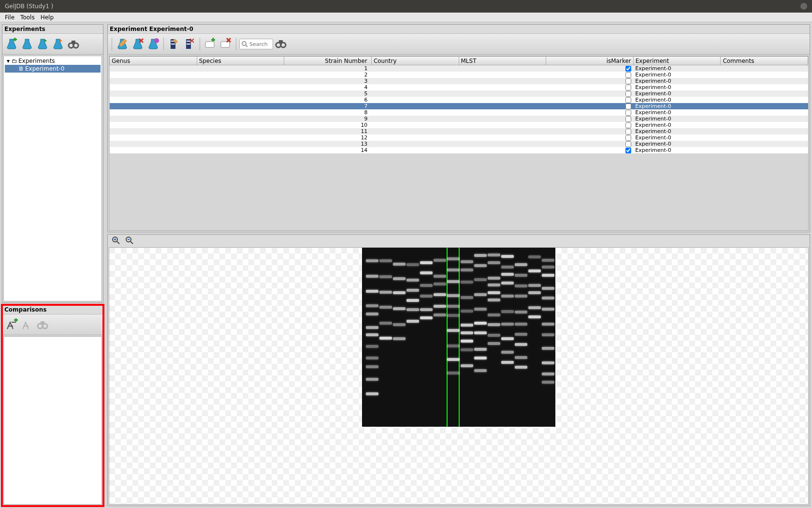 This screenshot has width=812, height=508. Describe the element at coordinates (53, 405) in the screenshot. I see `comparisons-panel: Comparisons` at that location.